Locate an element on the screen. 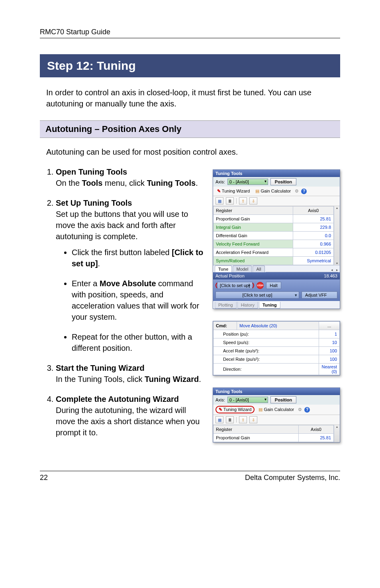 Image resolution: width=380 pixels, height=588 pixels. tuning-wizard-tab-3: ✎ Tuning Wizard is located at coordinates (235, 409).